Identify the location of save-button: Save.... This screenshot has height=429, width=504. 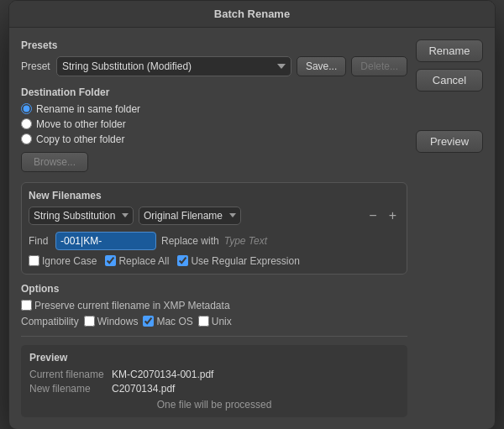
(321, 66).